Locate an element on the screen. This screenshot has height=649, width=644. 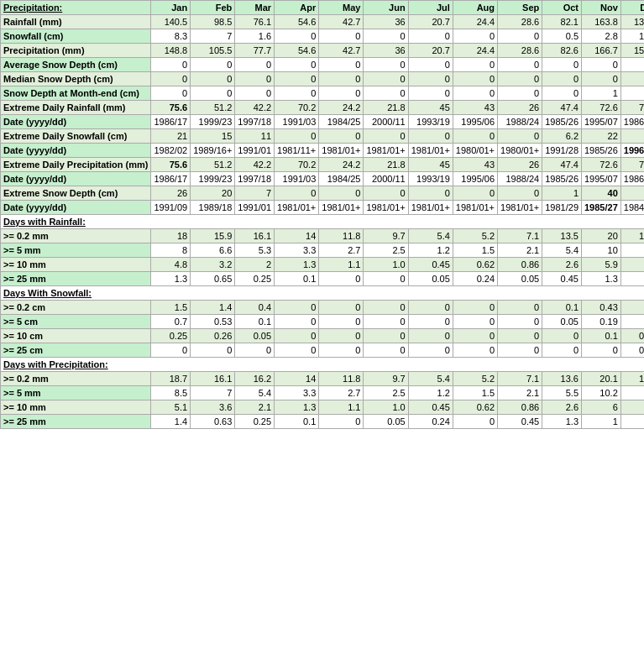
table-cell: 21.8 is located at coordinates (386, 165).